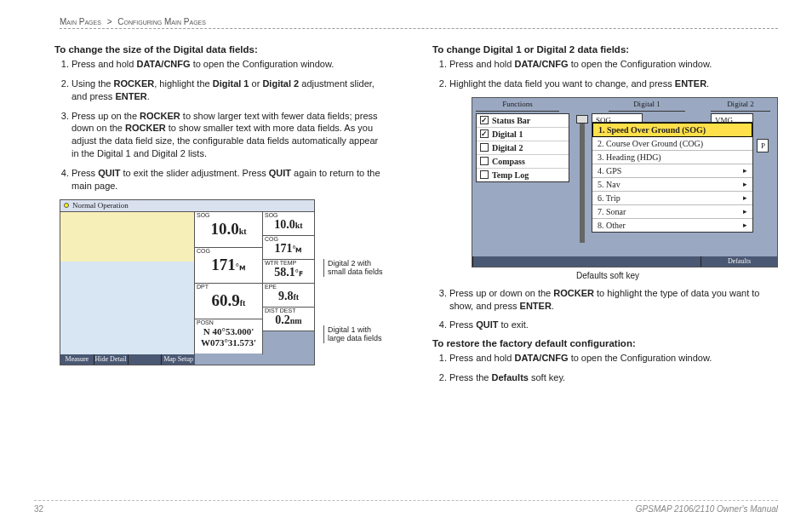 This screenshot has height=529, width=812. Describe the element at coordinates (229, 180) in the screenshot. I see `step-4: Press QUIT to exit the slider adjustment…` at that location.